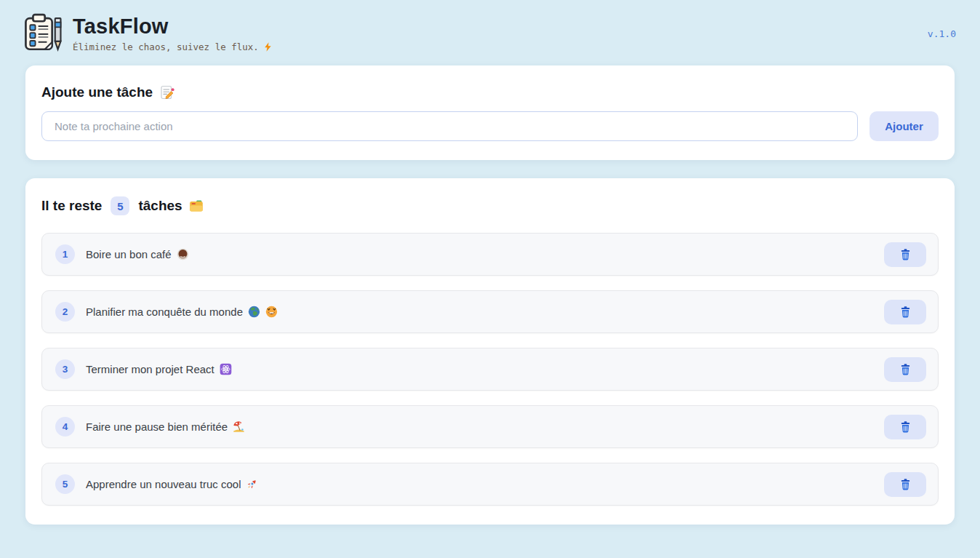 This screenshot has height=558, width=980. Describe the element at coordinates (167, 92) in the screenshot. I see `memo-emoji-icon` at that location.